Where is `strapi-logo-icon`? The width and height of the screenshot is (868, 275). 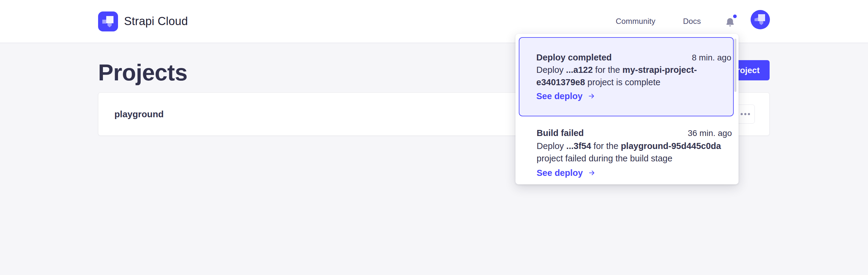 strapi-logo-icon is located at coordinates (108, 22).